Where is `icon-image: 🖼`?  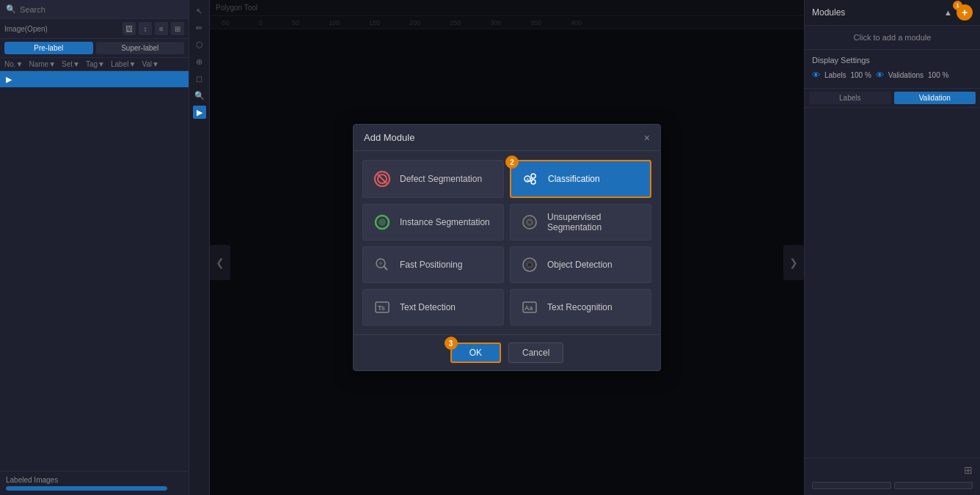
icon-image: 🖼 is located at coordinates (129, 29).